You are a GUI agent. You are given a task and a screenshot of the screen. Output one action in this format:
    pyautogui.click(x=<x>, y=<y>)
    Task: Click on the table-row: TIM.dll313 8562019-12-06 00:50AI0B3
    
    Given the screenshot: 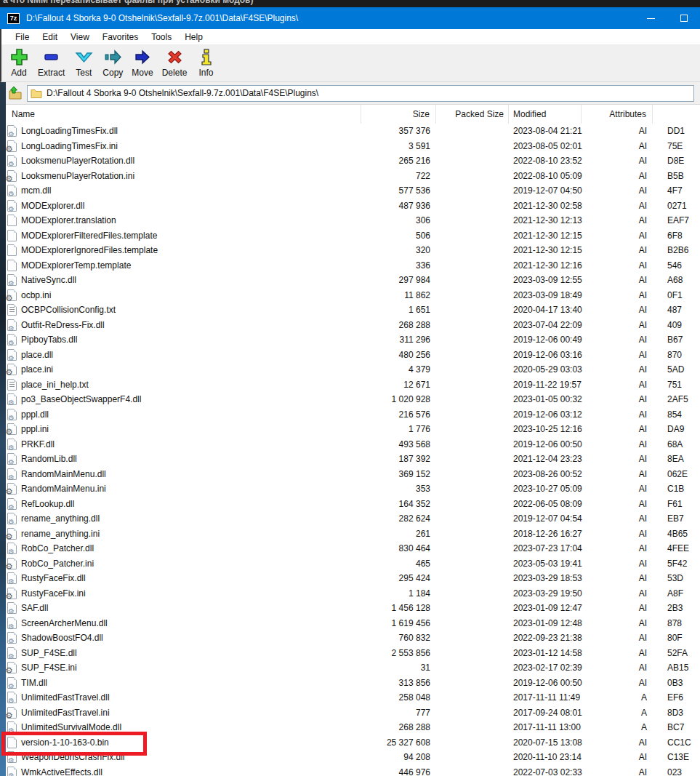 What is the action you would take?
    pyautogui.click(x=353, y=684)
    